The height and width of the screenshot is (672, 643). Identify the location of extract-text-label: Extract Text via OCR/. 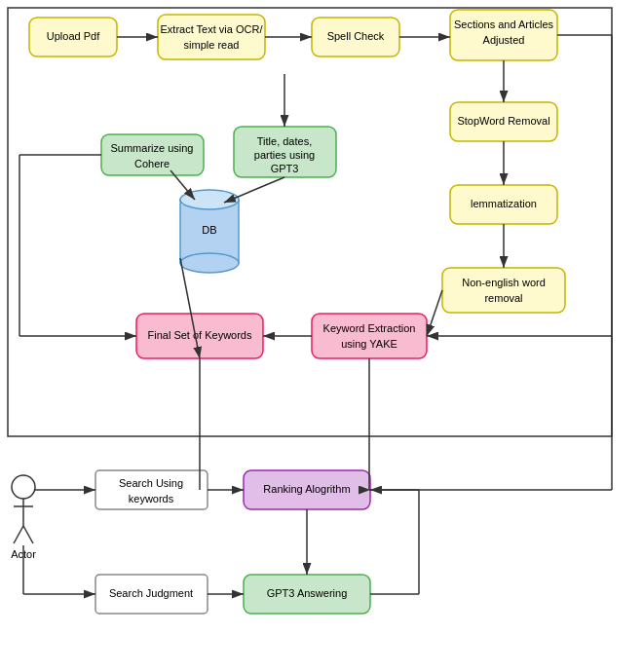
(212, 29).